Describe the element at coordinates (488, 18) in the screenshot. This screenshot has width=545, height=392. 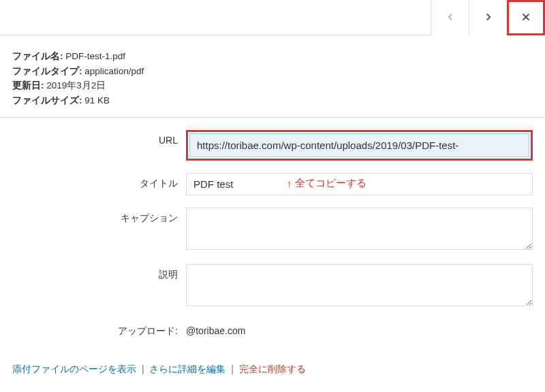
I see `chevron-right-icon` at that location.